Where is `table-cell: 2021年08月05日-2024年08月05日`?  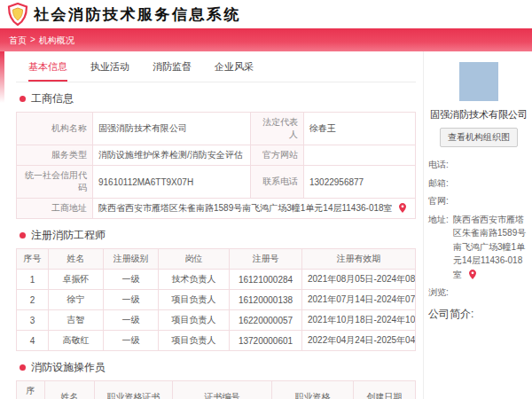
table-cell: 2021年08月05日-2024年08月05日 is located at coordinates (359, 280).